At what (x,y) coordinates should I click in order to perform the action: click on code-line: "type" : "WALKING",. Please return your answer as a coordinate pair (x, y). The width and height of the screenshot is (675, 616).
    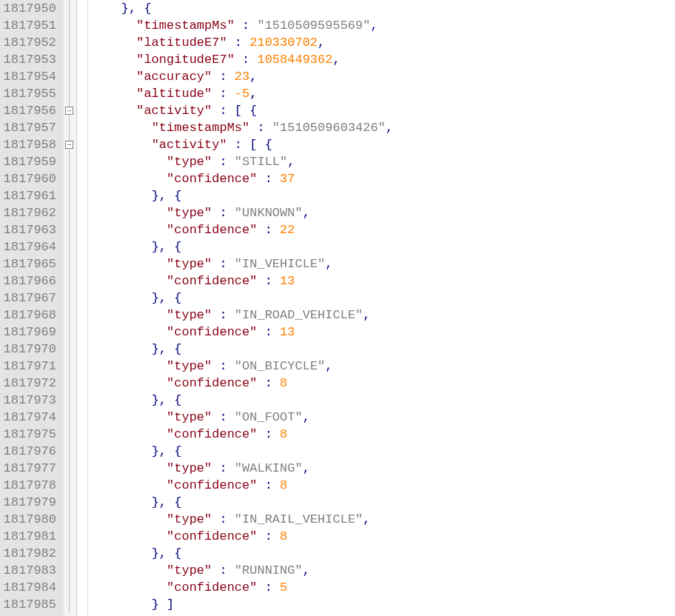
    Looking at the image, I should click on (383, 468).